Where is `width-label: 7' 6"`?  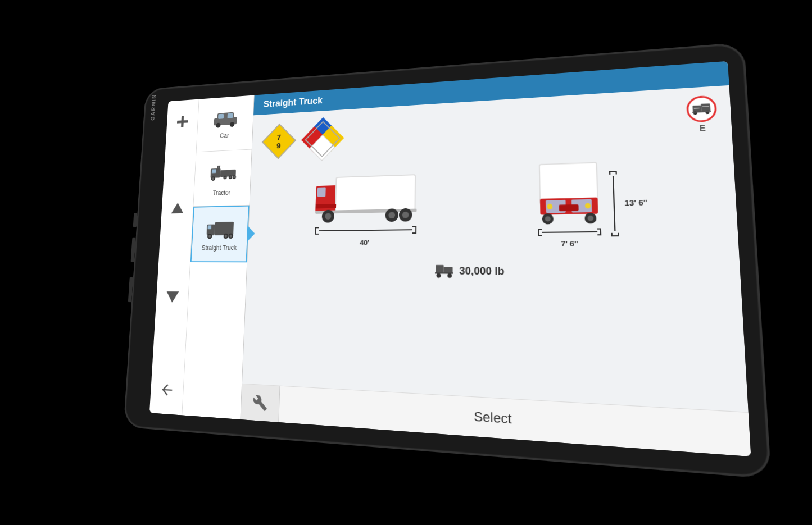 width-label: 7' 6" is located at coordinates (570, 243).